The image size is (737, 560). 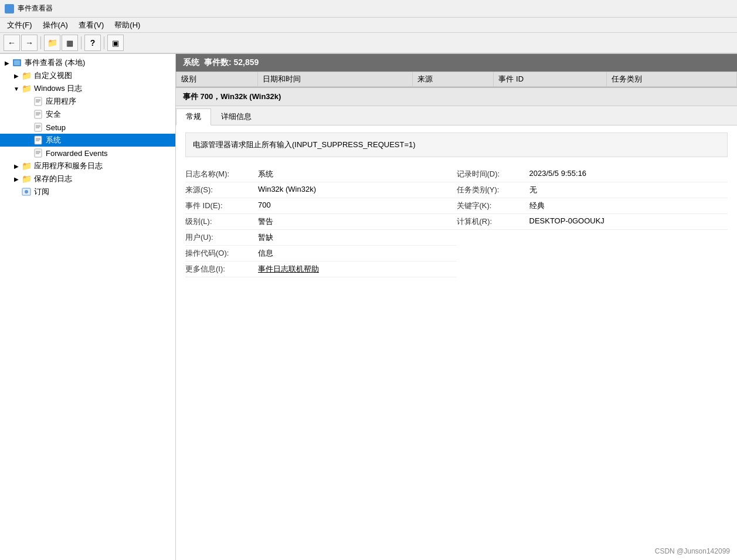 I want to click on subscribe-expand-icon, so click(x=16, y=192).